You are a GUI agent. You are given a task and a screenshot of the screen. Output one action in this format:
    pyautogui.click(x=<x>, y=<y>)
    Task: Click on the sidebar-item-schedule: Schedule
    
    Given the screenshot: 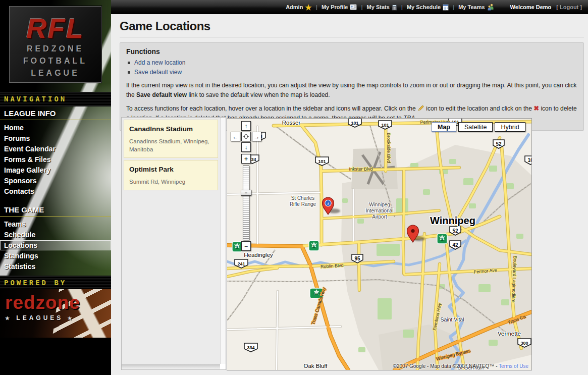 What is the action you would take?
    pyautogui.click(x=56, y=235)
    